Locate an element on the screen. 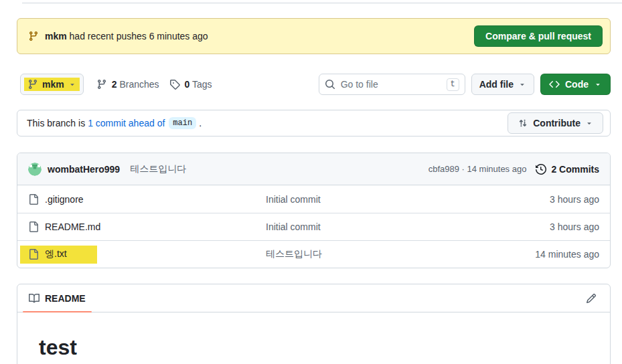  file-name-link: README.md is located at coordinates (72, 227).